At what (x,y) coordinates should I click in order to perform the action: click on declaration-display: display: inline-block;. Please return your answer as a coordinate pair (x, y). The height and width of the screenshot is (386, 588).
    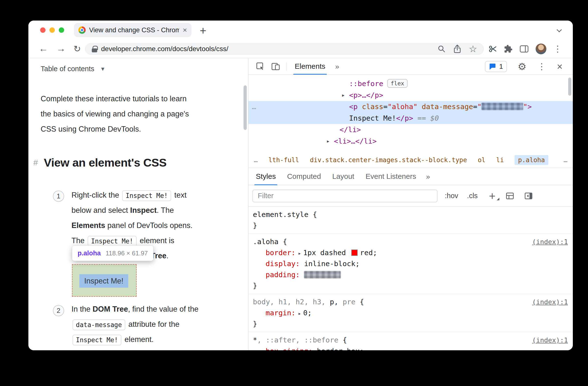
    Looking at the image, I should click on (413, 264).